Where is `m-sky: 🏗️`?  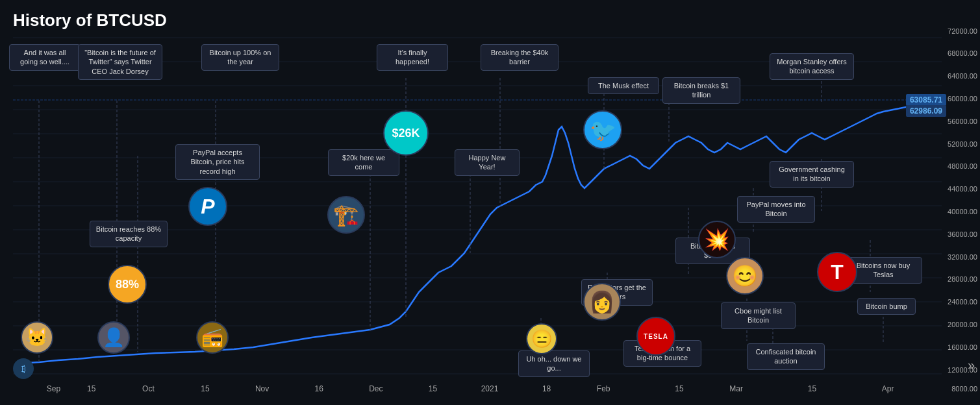
m-sky: 🏗️ is located at coordinates (346, 215).